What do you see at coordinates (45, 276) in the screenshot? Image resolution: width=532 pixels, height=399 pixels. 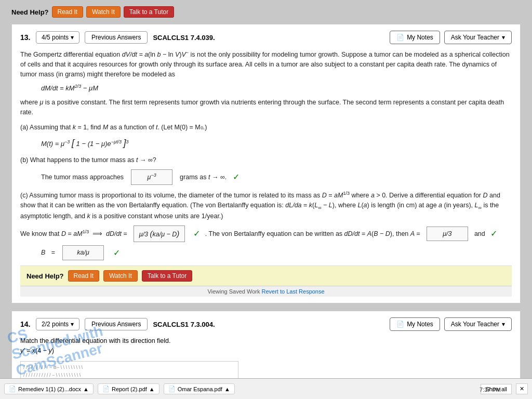 I see `need-help-label-13: Need Help?` at bounding box center [45, 276].